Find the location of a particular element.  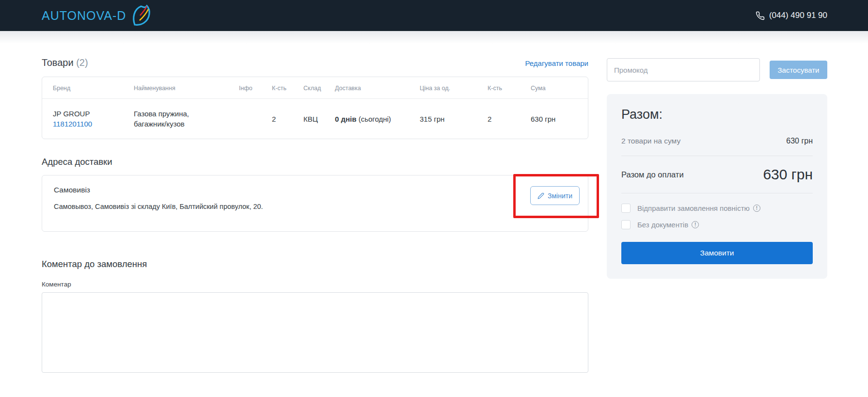

summary-title: Разом: is located at coordinates (717, 114).